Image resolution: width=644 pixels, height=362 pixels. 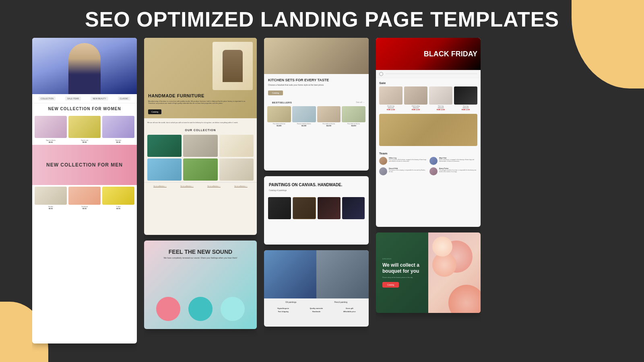 I want to click on landscape-feature-4: Fast shipping, so click(x=283, y=311).